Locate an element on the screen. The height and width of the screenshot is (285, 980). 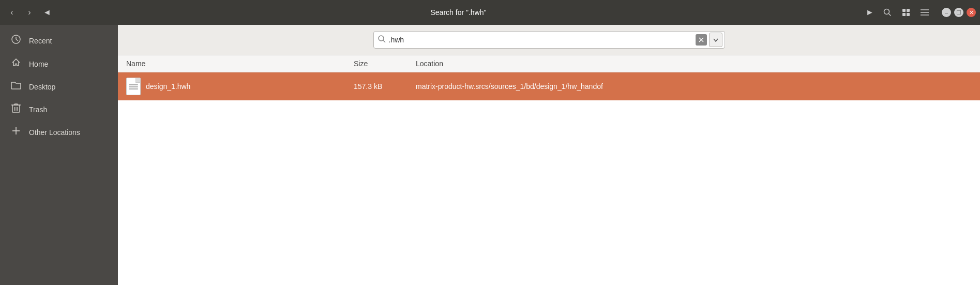
sidebar: Recent Home Desktop is located at coordinates (59, 155).